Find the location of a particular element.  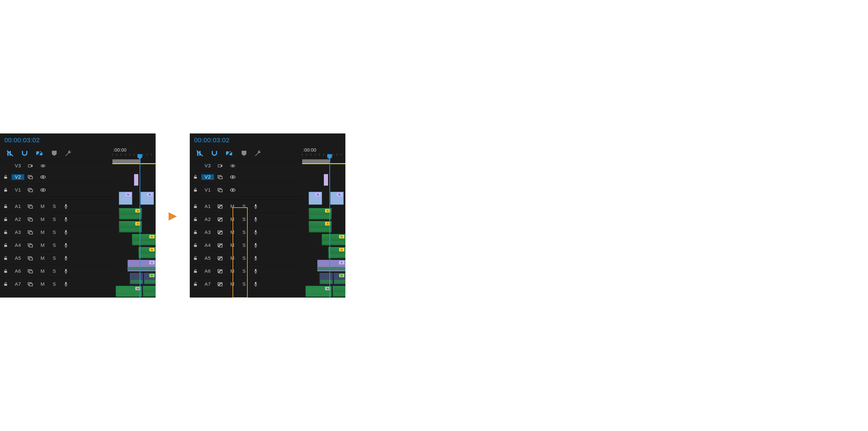

track-target-toggle: A7 is located at coordinates (18, 284).